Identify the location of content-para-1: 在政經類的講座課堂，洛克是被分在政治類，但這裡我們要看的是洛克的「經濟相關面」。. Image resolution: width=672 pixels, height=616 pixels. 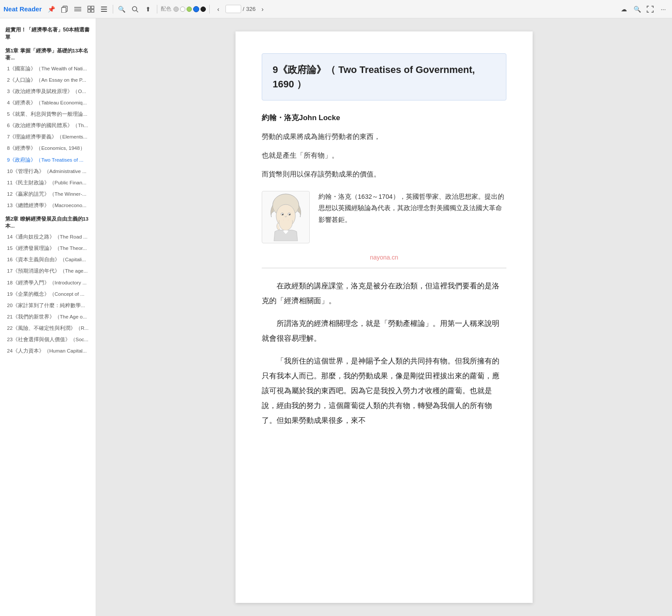
(384, 294).